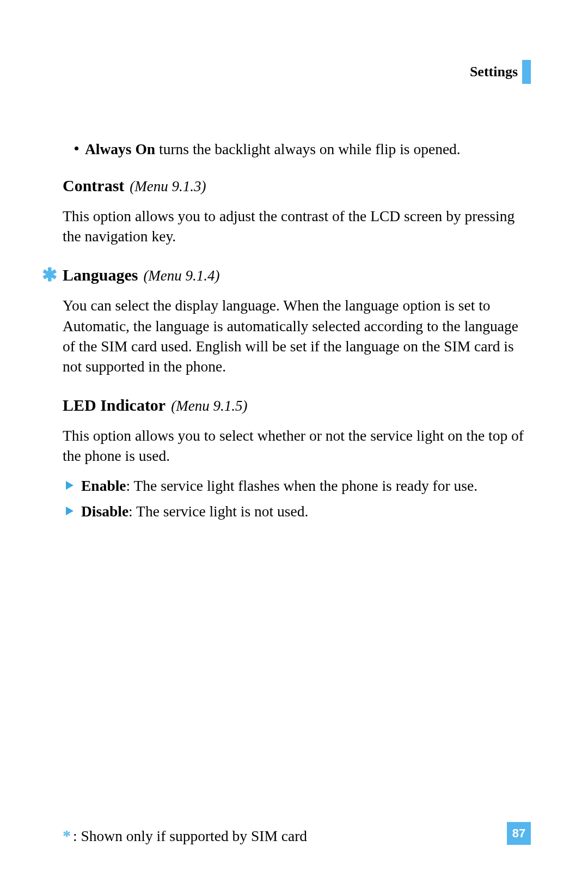 The width and height of the screenshot is (588, 883). Describe the element at coordinates (195, 511) in the screenshot. I see `led-disable-text: Disable: The service light is not used.` at that location.